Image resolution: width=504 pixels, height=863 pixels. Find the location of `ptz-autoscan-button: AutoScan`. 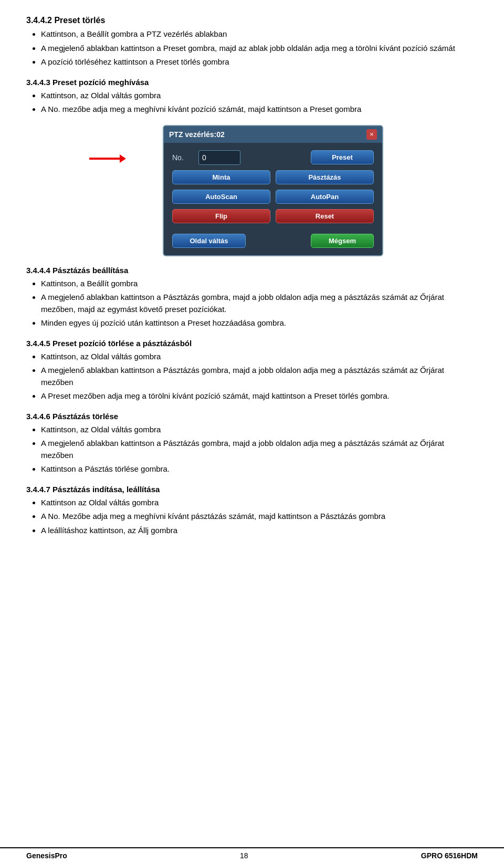

ptz-autoscan-button: AutoScan is located at coordinates (222, 196).